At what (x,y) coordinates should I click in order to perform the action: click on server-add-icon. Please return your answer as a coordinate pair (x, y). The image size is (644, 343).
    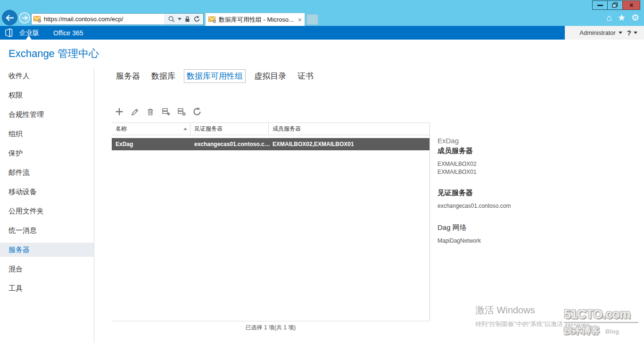
    Looking at the image, I should click on (166, 112).